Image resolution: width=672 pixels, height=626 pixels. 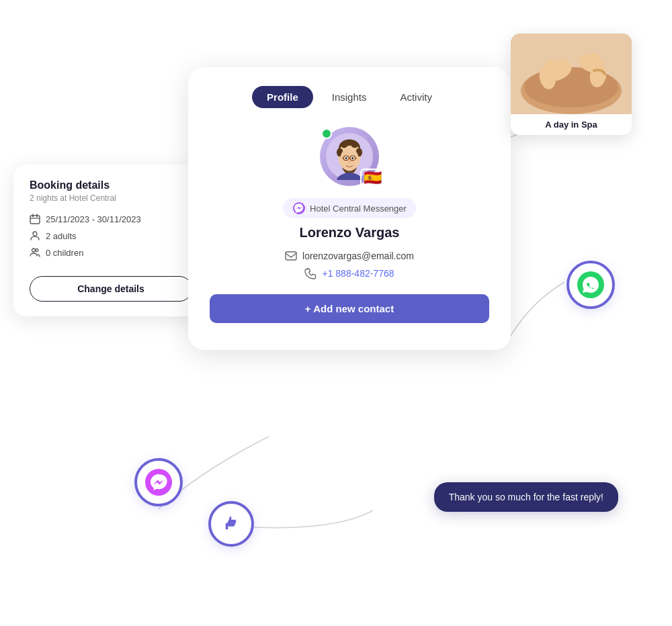 What do you see at coordinates (61, 236) in the screenshot?
I see `booking-adults: 2 adults` at bounding box center [61, 236].